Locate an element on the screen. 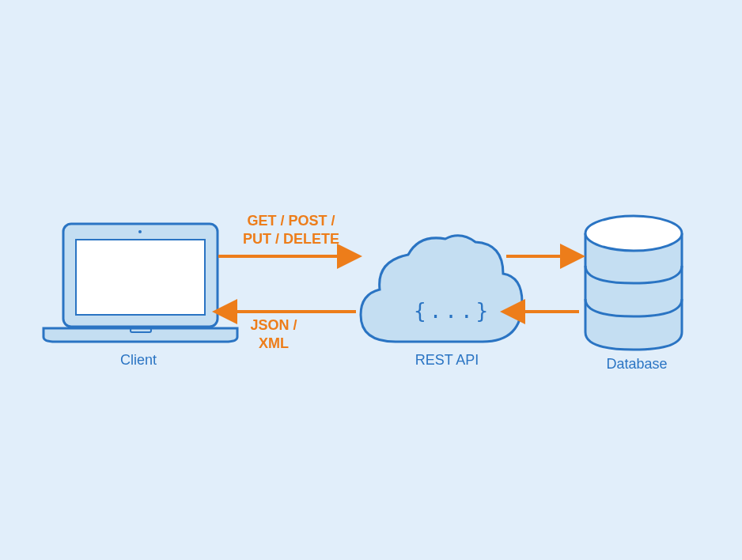  laptop-icon is located at coordinates (141, 283).